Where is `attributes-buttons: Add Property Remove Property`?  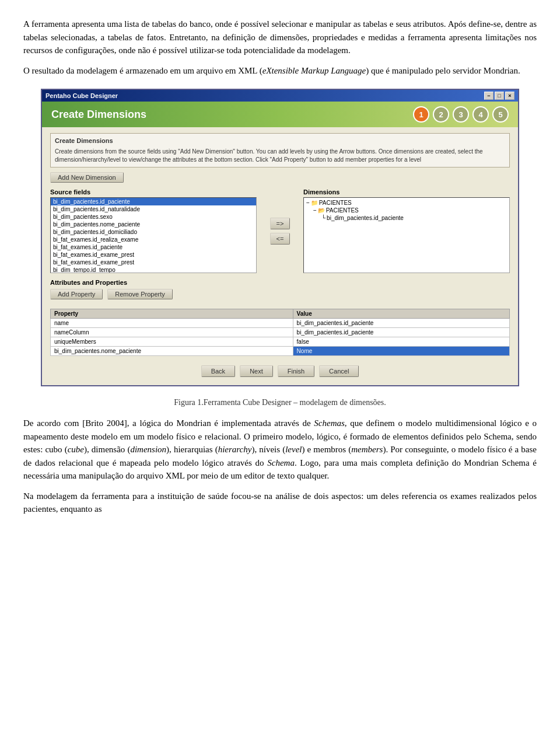 attributes-buttons: Add Property Remove Property is located at coordinates (280, 297).